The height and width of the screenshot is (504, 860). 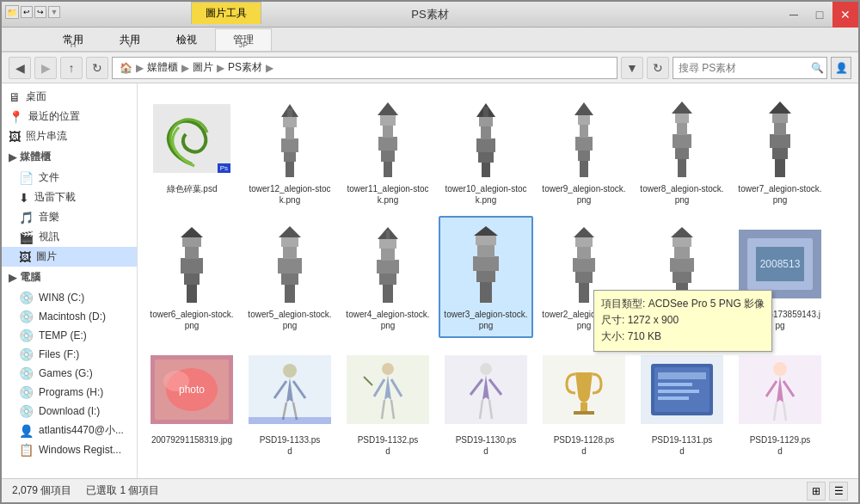 What do you see at coordinates (12, 12) in the screenshot?
I see `quick-access-icon: 📁` at bounding box center [12, 12].